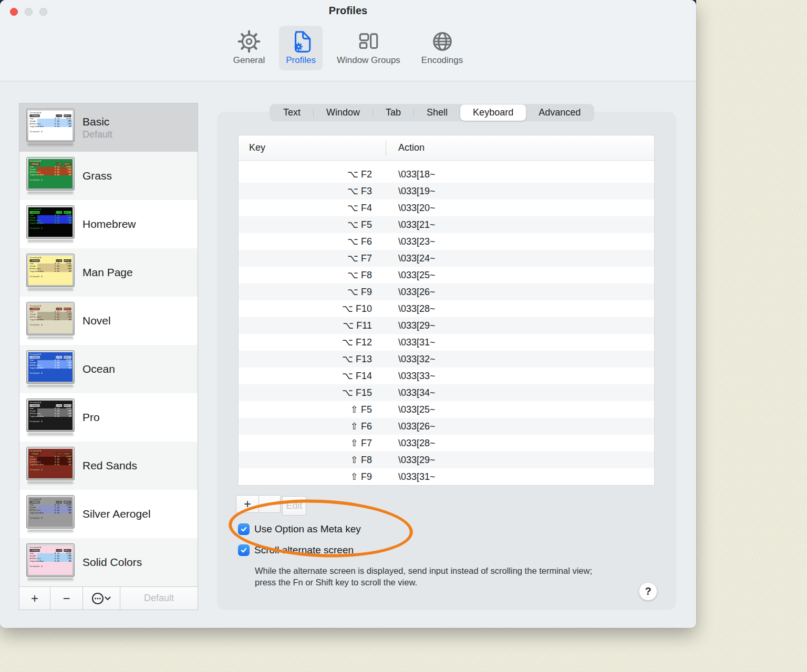 Image resolution: width=807 pixels, height=672 pixels. What do you see at coordinates (432, 112) in the screenshot?
I see `profile-tab-bar: Text Window Tab Shell Keyboard Advanced` at bounding box center [432, 112].